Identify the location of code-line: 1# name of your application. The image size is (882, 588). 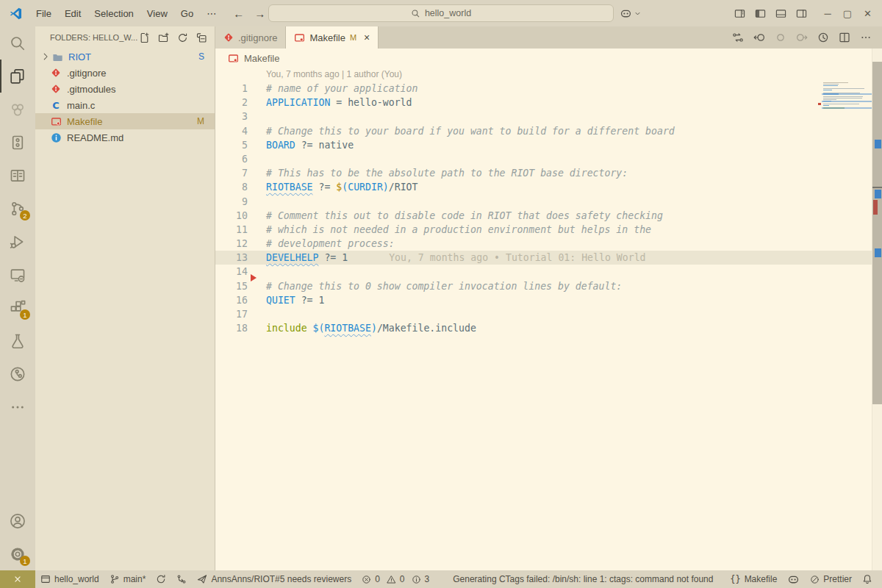
(548, 88).